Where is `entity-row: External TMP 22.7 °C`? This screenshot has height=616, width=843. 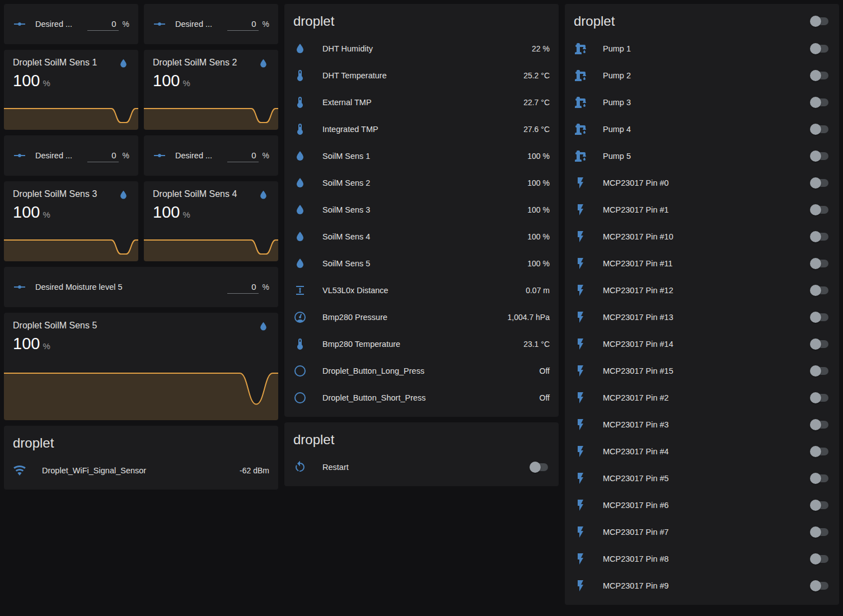
entity-row: External TMP 22.7 °C is located at coordinates (421, 102).